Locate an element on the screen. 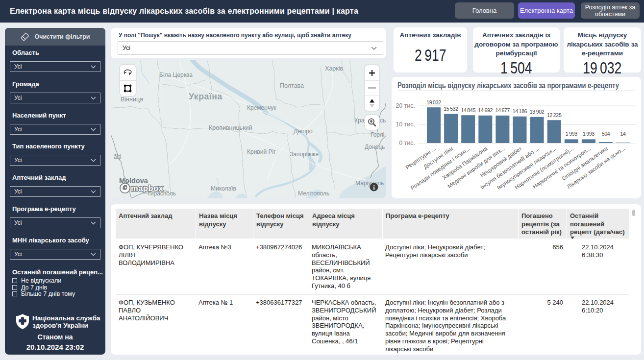  svg-text: 15 532 is located at coordinates (451, 109).